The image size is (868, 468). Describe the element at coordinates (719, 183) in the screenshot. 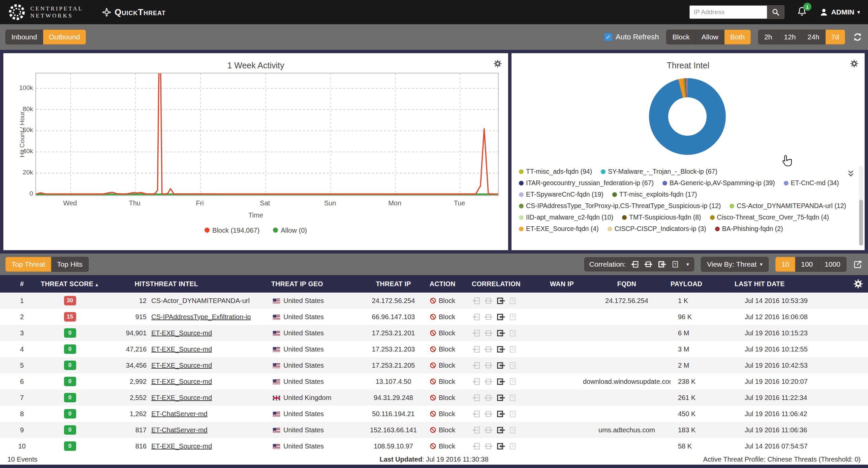

I see `threat-legend-item-ba-generic-ip-av-spamming-ip: BA-Generic-ip,AV-Spamming-ip (39)` at that location.